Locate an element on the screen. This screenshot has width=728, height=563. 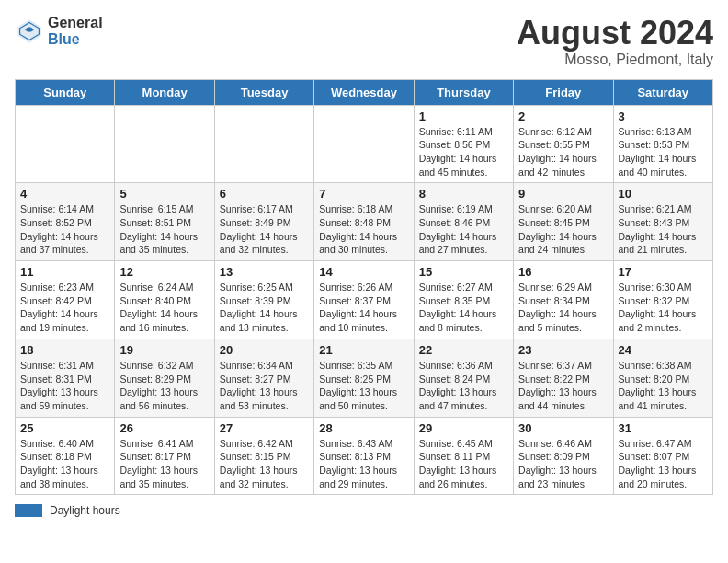
calendar-header-row: Sunday Monday Tuesday Wednesday Thursday… is located at coordinates (364, 92).